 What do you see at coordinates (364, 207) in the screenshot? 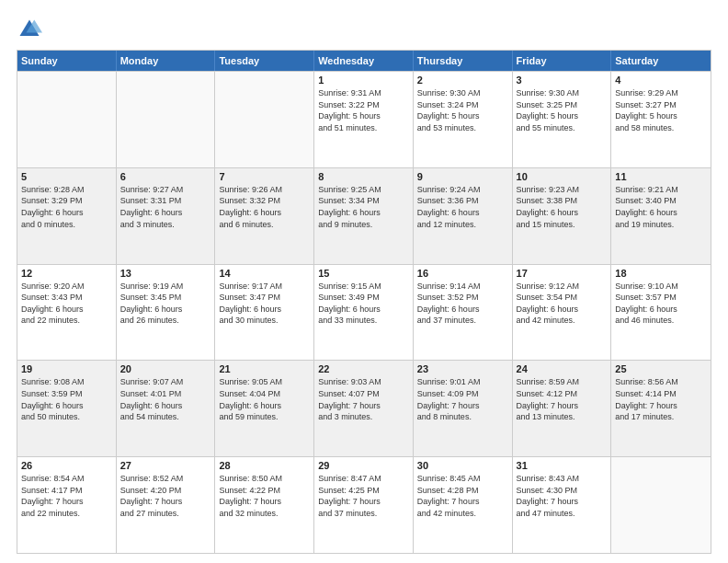
I see `day-info: Sunrise: 9:25 AM Sunset: 3:34 PM Dayligh…` at bounding box center [364, 207].